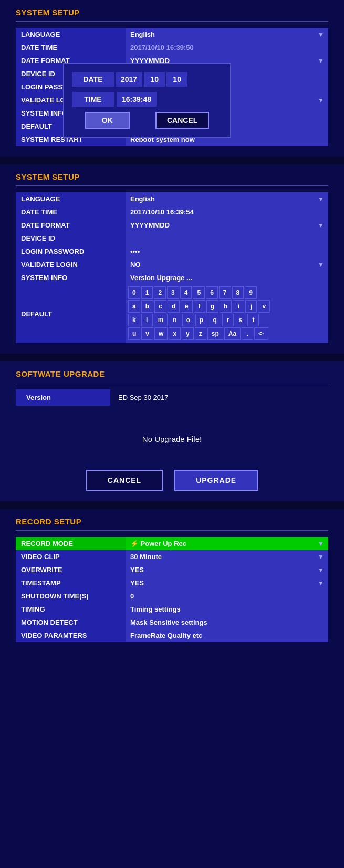  Describe the element at coordinates (173, 306) in the screenshot. I see `key-d: d` at that location.